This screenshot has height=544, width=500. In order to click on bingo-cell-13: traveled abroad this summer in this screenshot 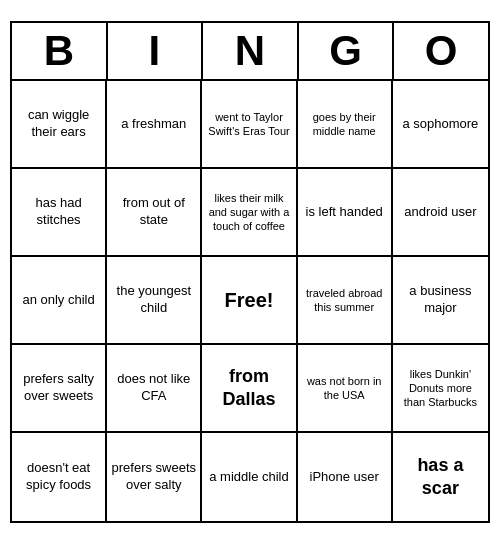, I will do `click(346, 301)`.